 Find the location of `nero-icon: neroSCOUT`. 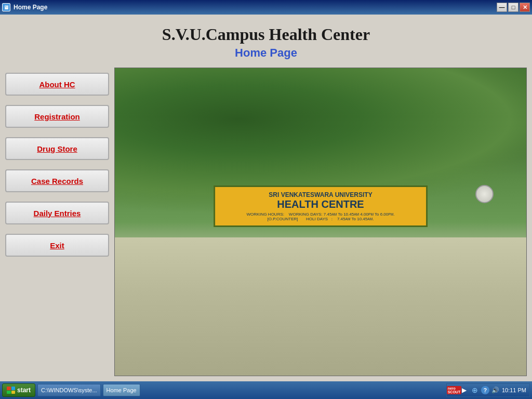

nero-icon: neroSCOUT is located at coordinates (454, 390).